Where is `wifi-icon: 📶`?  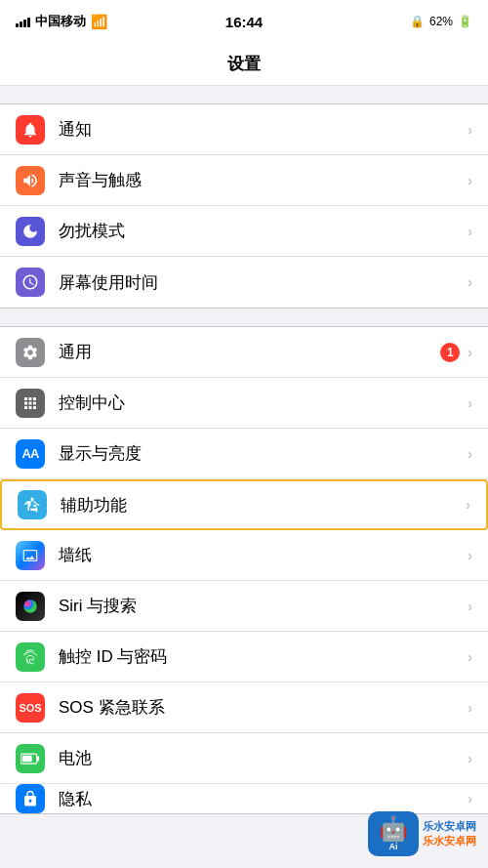 wifi-icon: 📶 is located at coordinates (100, 21).